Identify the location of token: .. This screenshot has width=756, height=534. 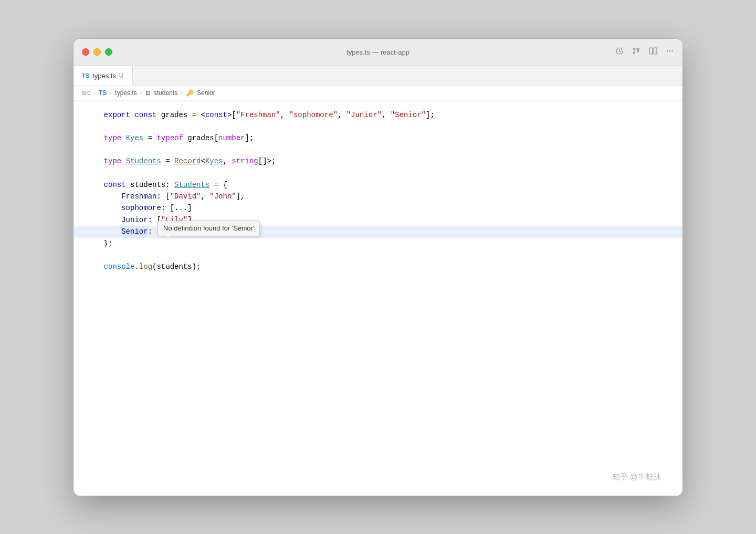
(136, 267).